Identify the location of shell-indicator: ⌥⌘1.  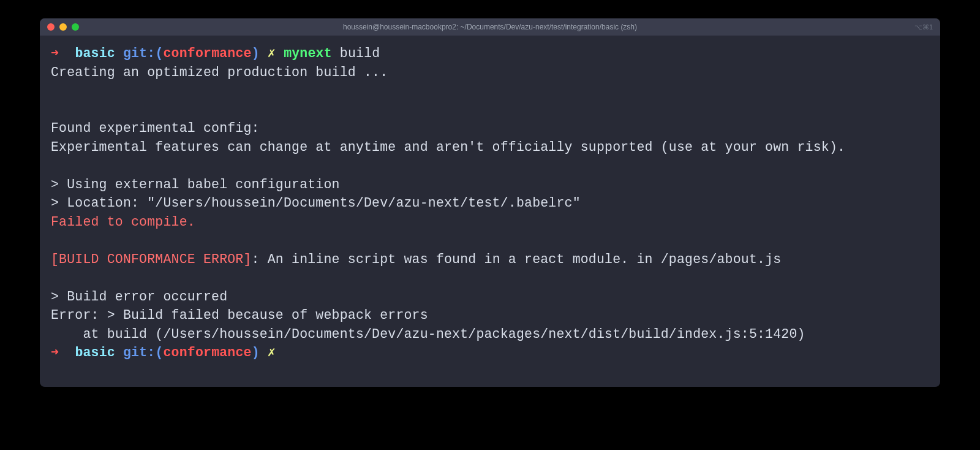
(924, 27).